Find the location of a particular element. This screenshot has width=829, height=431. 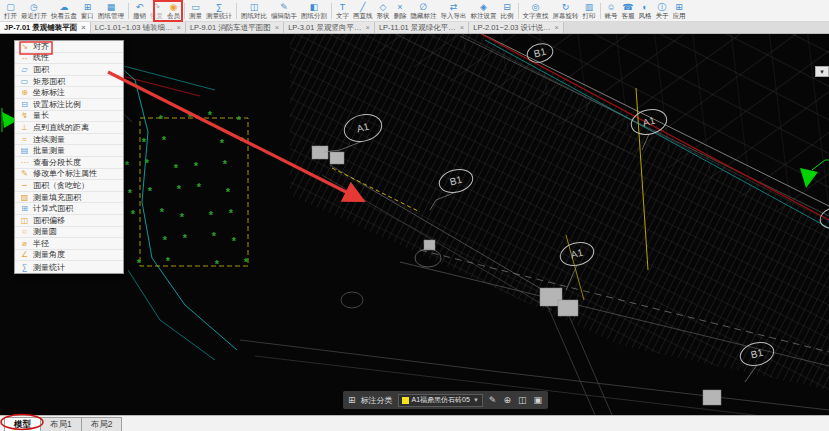

annotation-settings-label: 标注设置 is located at coordinates (484, 16).